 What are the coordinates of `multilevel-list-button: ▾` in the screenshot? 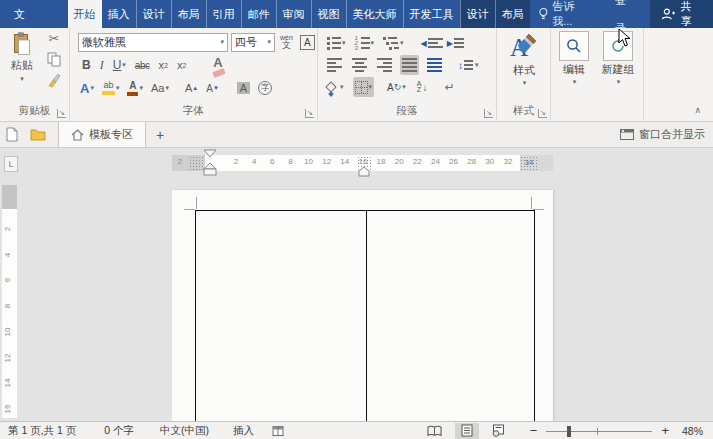 It's located at (394, 43).